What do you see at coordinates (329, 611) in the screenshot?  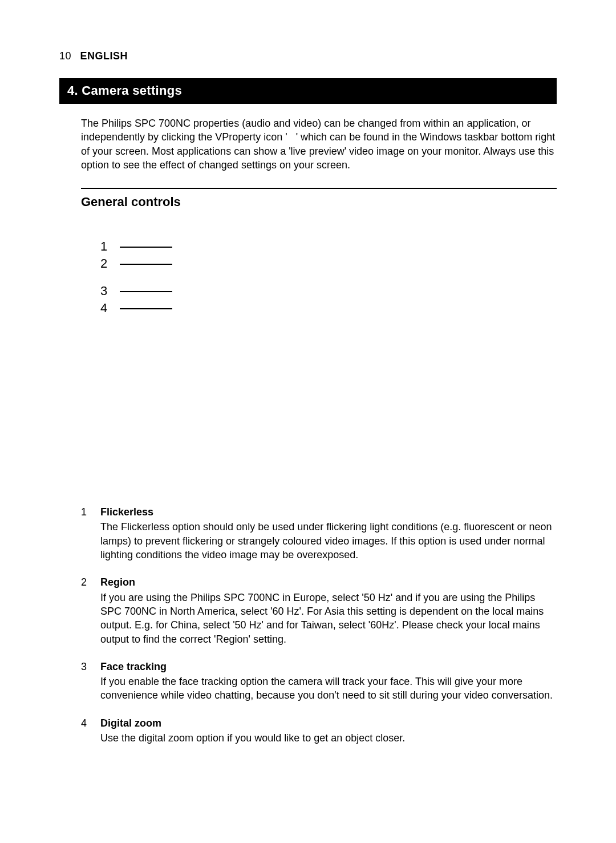 I see `item-body: Region If you are using the Philips SPC …` at bounding box center [329, 611].